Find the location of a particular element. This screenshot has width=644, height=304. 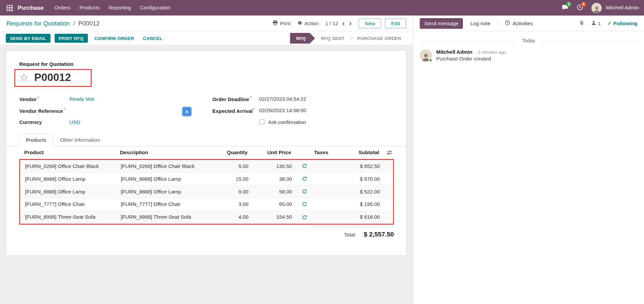

statusbar: SEND BY EMAIL PRINT RFQ CONFIRM ORDER CA… is located at coordinates (207, 38).